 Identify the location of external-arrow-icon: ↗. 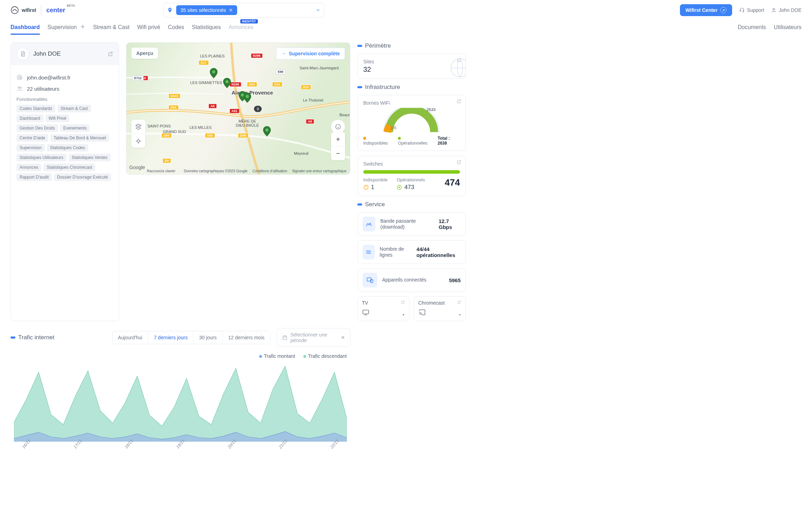
(723, 10).